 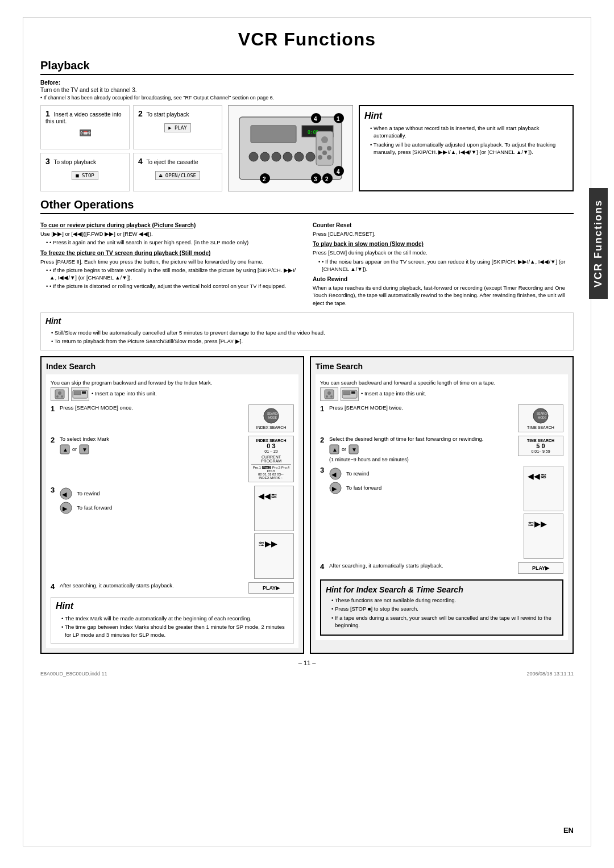 What do you see at coordinates (307, 90) in the screenshot?
I see `before-text: Turn on the TV and set it to channel 3.` at bounding box center [307, 90].